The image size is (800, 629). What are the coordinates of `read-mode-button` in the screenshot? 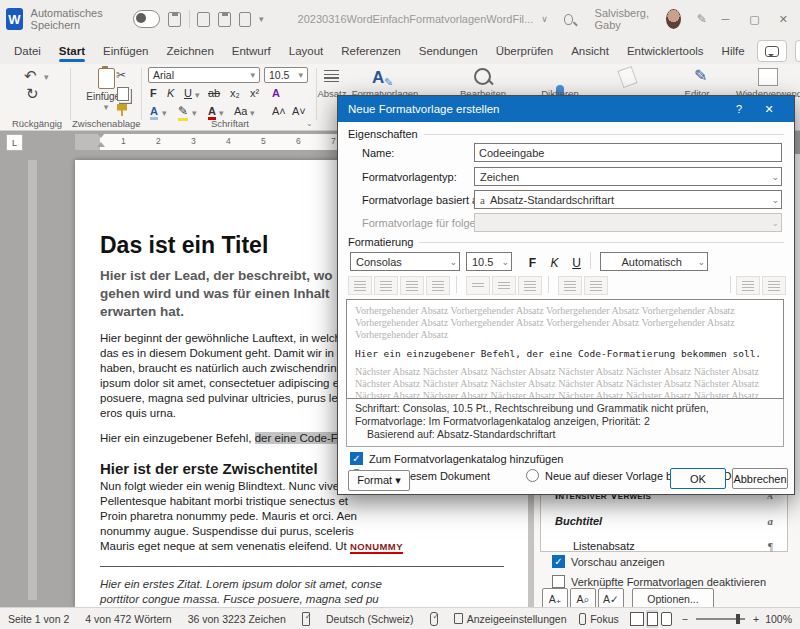 It's located at (637, 619).